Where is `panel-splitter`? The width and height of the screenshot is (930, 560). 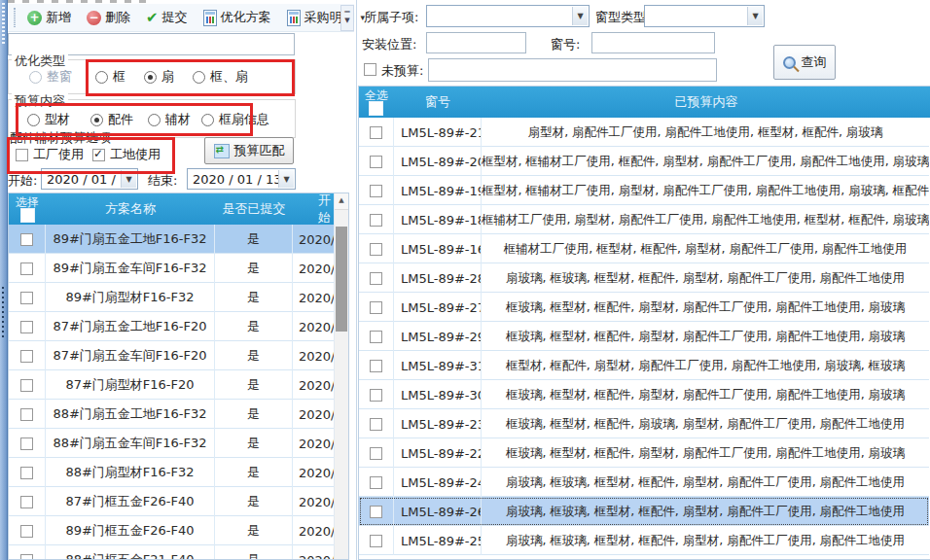
panel-splitter is located at coordinates (356, 280).